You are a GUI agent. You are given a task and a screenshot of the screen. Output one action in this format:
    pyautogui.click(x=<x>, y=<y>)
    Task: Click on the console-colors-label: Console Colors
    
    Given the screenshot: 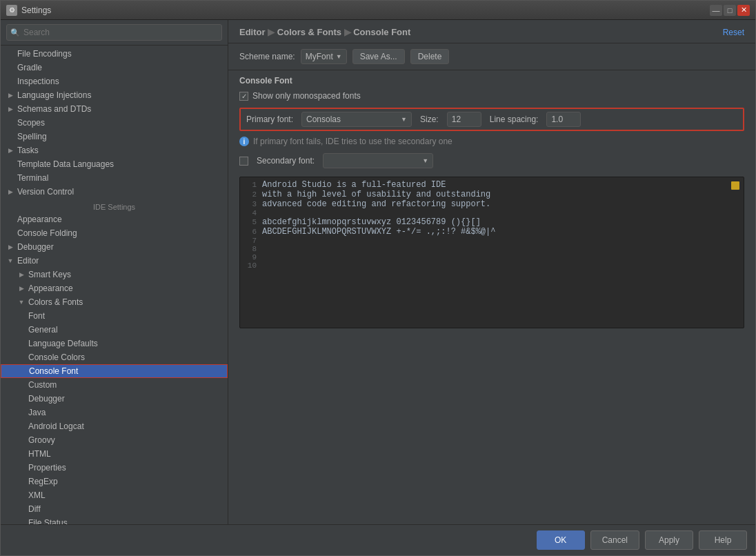 What is the action you would take?
    pyautogui.click(x=57, y=357)
    